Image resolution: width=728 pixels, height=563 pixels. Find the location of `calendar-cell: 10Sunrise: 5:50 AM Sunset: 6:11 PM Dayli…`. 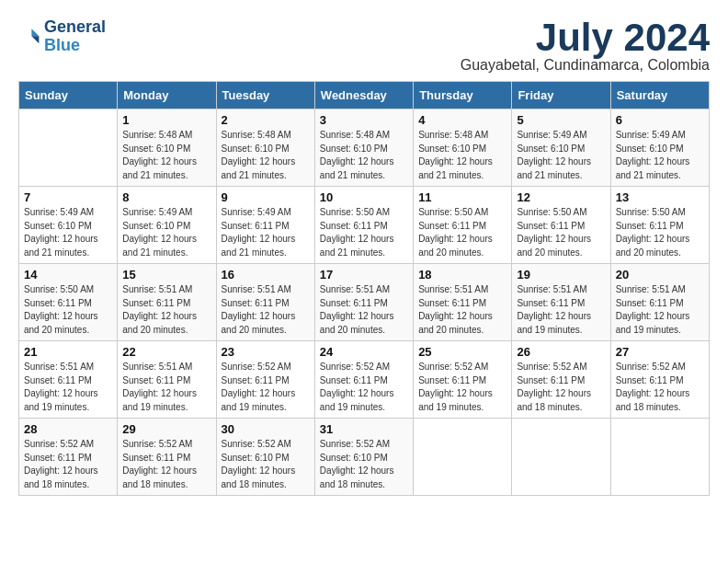

calendar-cell: 10Sunrise: 5:50 AM Sunset: 6:11 PM Dayli… is located at coordinates (364, 225).